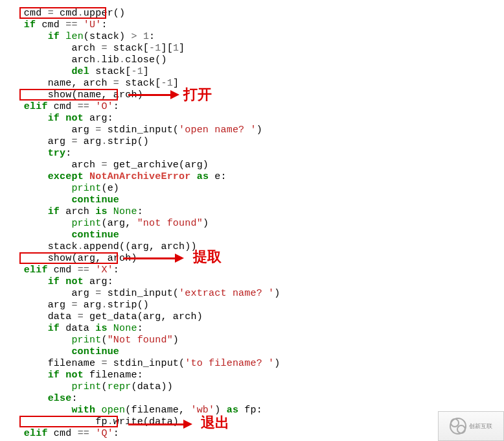 The width and height of the screenshot is (504, 441). What do you see at coordinates (60, 106) in the screenshot?
I see `code-line: elif cmd == 'O':` at bounding box center [60, 106].